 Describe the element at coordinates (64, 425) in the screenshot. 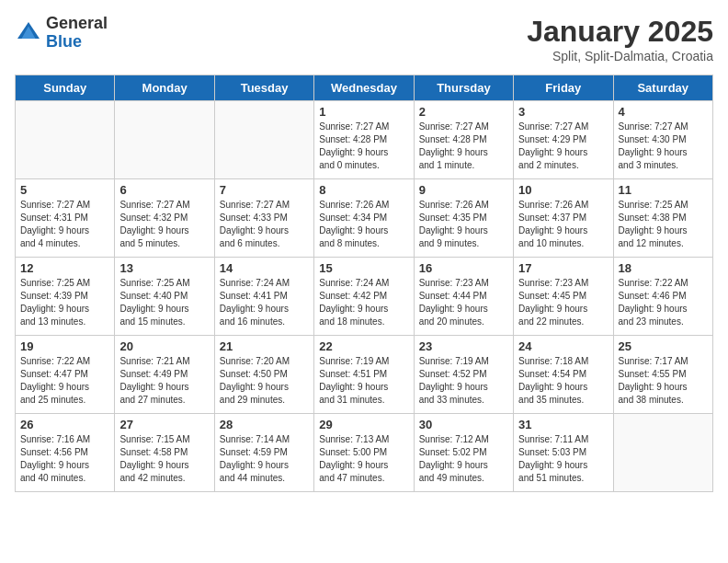

I see `day-number: 26` at that location.